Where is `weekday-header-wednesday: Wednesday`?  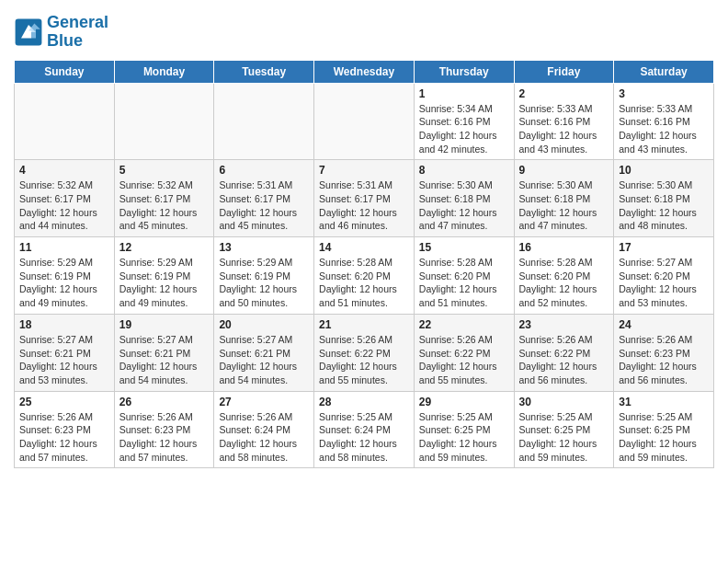 weekday-header-wednesday: Wednesday is located at coordinates (364, 72).